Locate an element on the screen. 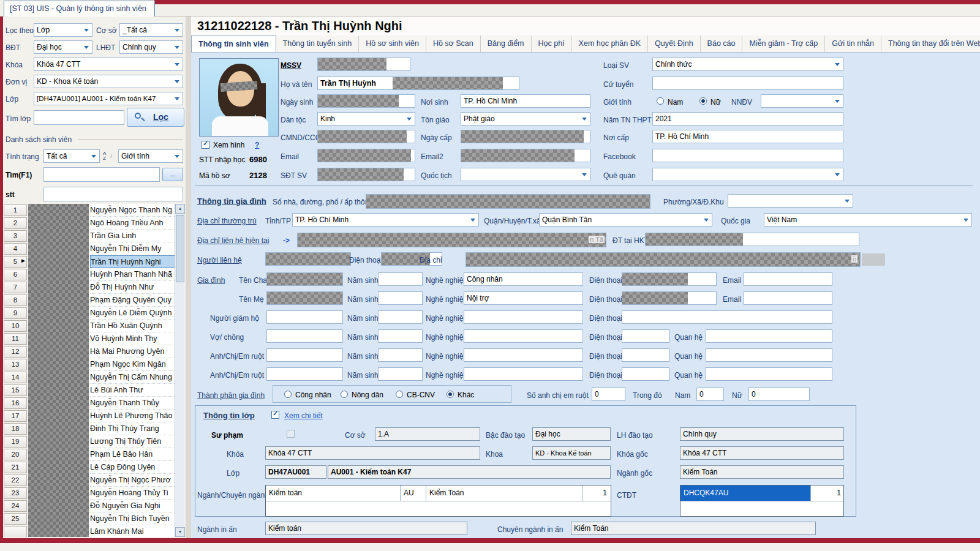 The image size is (980, 551). student-row: 18Đinh Thị Thùy Trang is located at coordinates (94, 429).